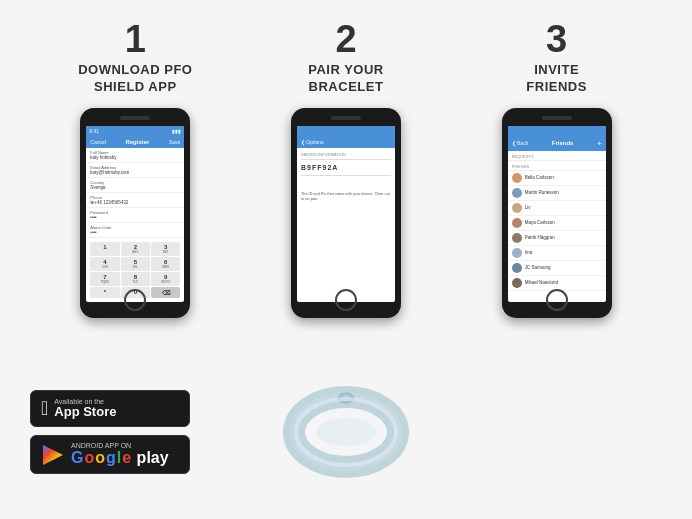 The width and height of the screenshot is (692, 519). I want to click on friend-row-1: Bella Carlsson, so click(557, 178).